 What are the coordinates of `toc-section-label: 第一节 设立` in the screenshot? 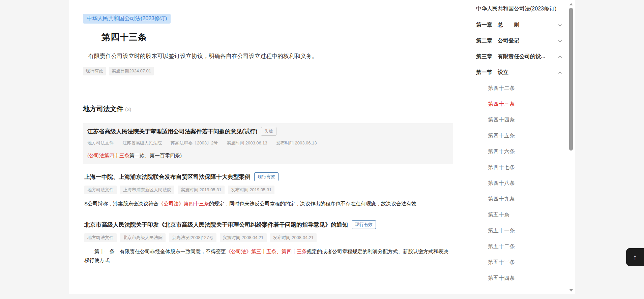 It's located at (492, 73).